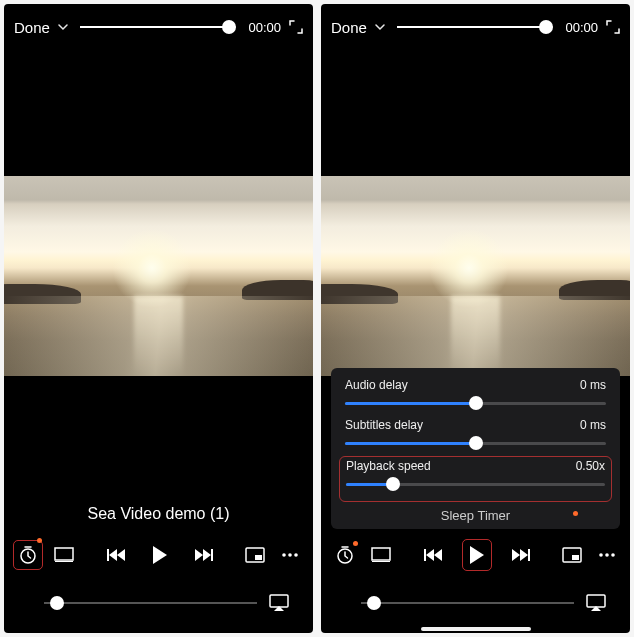 The width and height of the screenshot is (634, 637). What do you see at coordinates (576, 514) in the screenshot?
I see `sleep-timer-indicator-dot` at bounding box center [576, 514].